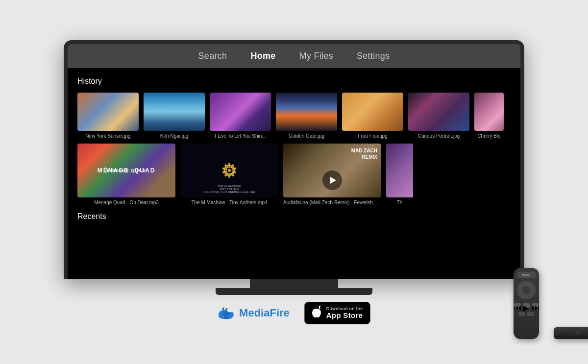  Describe the element at coordinates (294, 81) in the screenshot. I see `history-title: History` at that location.